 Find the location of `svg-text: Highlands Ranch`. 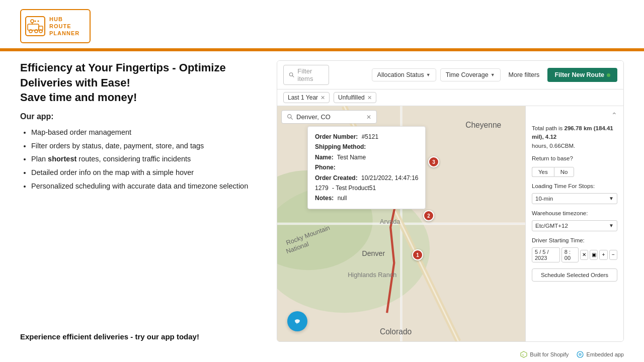

svg-text: Highlands Ranch is located at coordinates (372, 275).